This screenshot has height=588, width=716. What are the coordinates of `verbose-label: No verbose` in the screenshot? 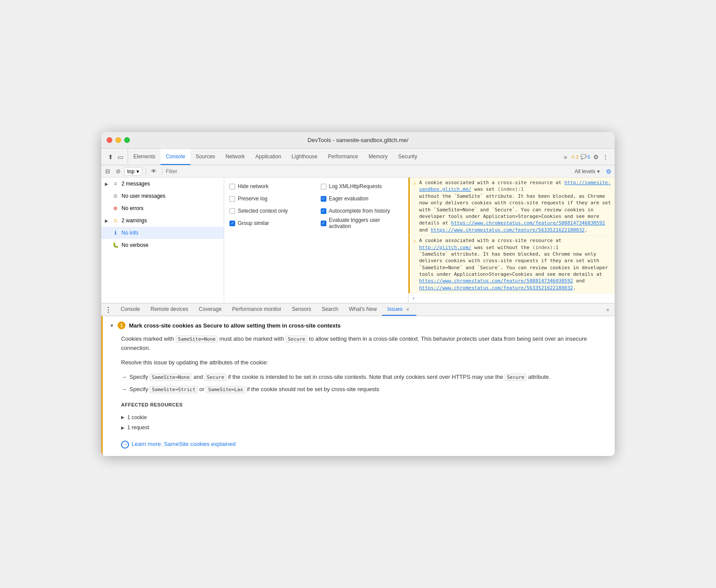 It's located at (171, 245).